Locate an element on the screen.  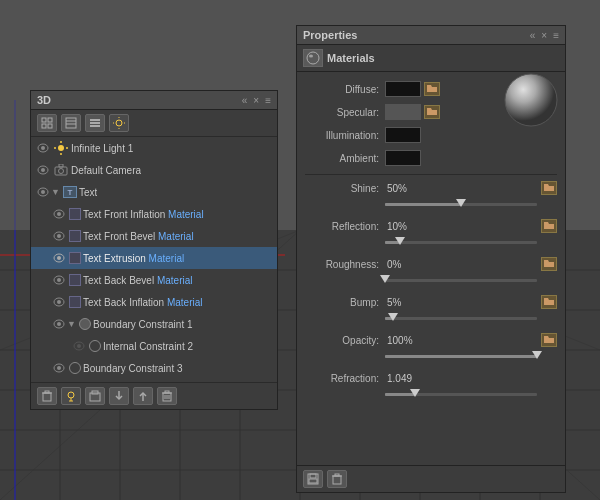
reflection-slider is located at coordinates (431, 242).